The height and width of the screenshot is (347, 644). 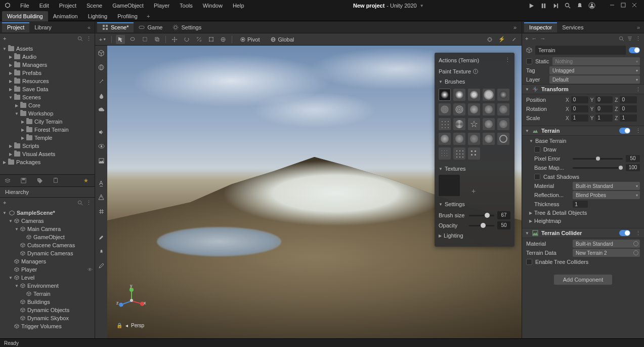 I want to click on terrain-data-field: New Terrain 2, so click(x=606, y=253).